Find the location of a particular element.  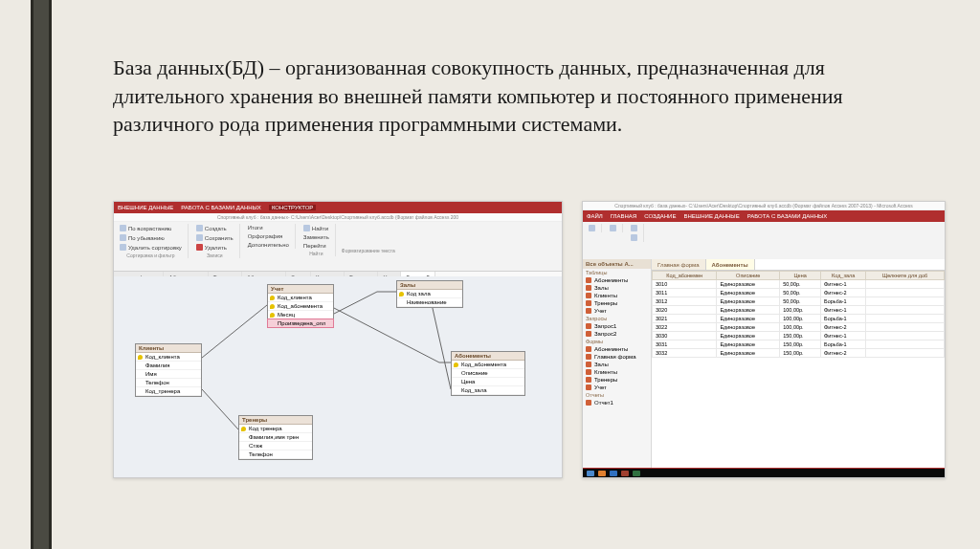

table-klienty: Клиенты Код_клиента Фамилия Имя Телефон … is located at coordinates (168, 370).